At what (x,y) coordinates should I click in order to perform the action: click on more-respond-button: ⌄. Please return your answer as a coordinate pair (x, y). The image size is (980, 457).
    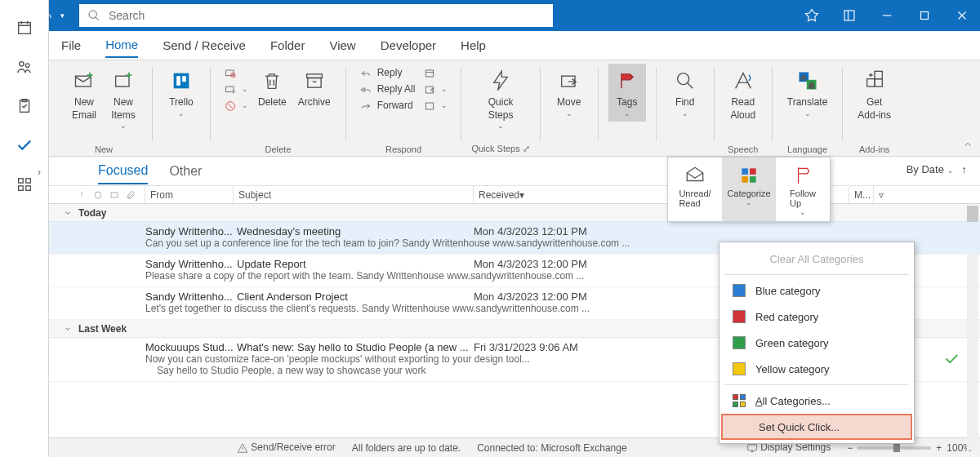
    Looking at the image, I should click on (435, 106).